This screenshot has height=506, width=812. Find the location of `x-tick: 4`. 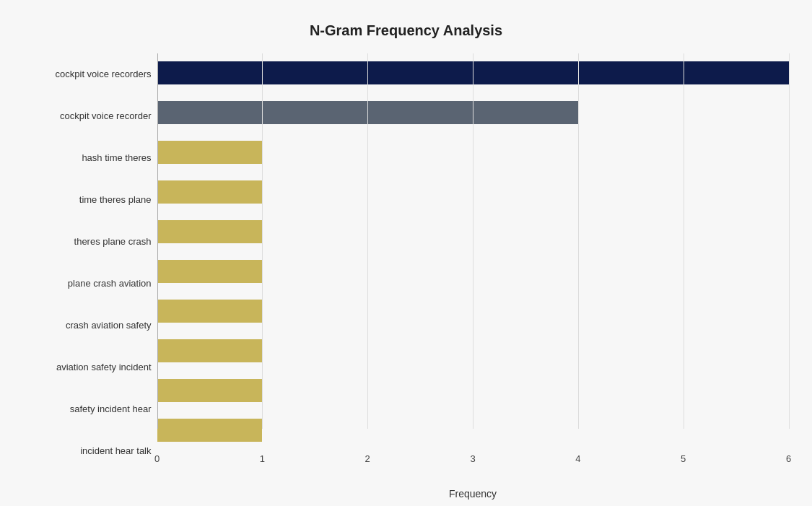

x-tick: 4 is located at coordinates (578, 459).